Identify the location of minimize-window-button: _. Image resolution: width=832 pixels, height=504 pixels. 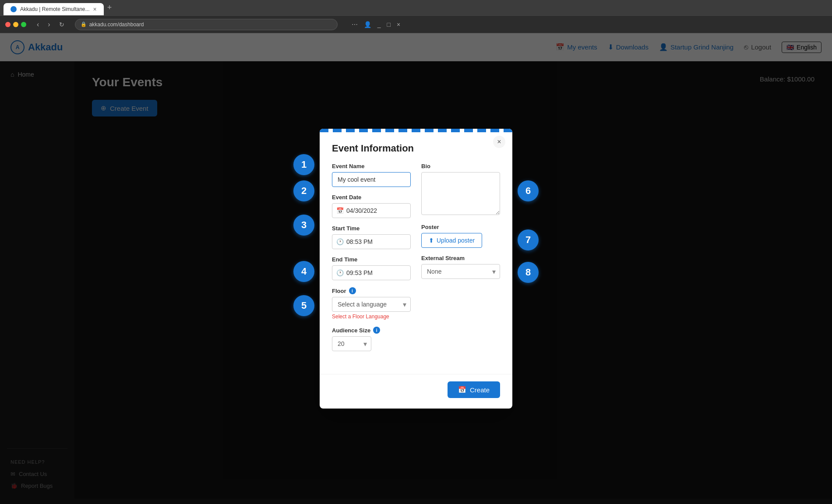
(379, 25).